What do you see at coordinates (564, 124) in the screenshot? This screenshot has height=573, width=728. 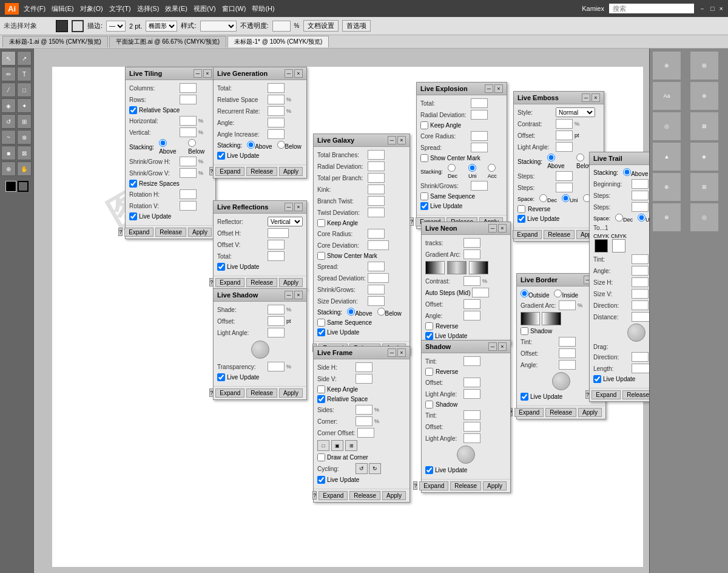 I see `emboss-contrast-input: 66.5` at bounding box center [564, 124].